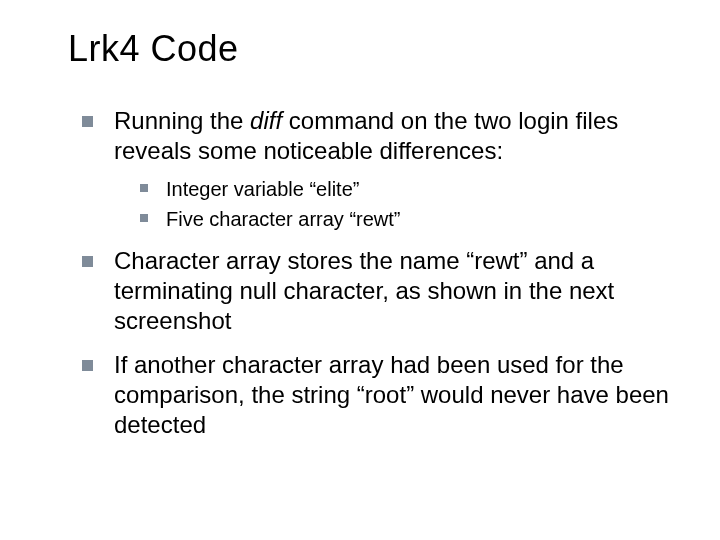 This screenshot has height=540, width=720. I want to click on slide-title: Lrk4 Code, so click(370, 49).